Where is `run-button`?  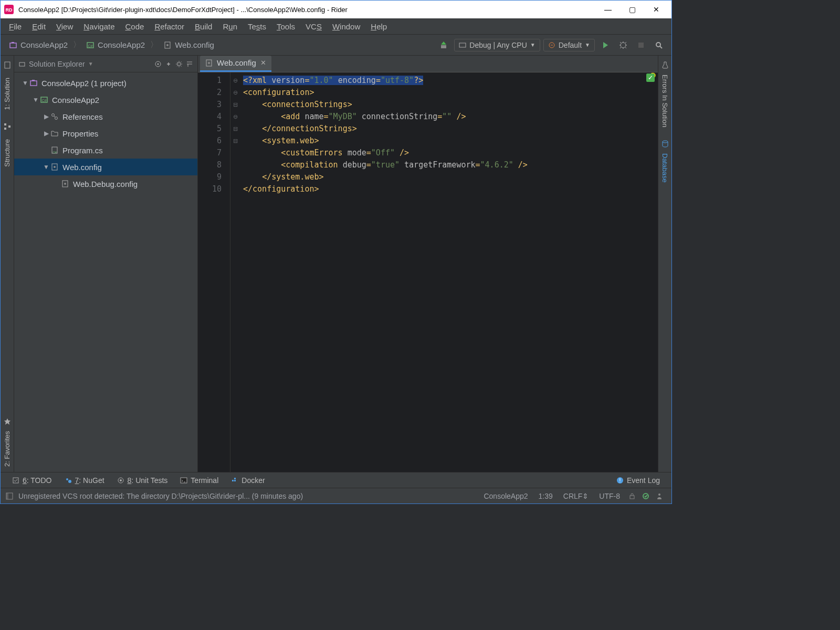 run-button is located at coordinates (605, 45).